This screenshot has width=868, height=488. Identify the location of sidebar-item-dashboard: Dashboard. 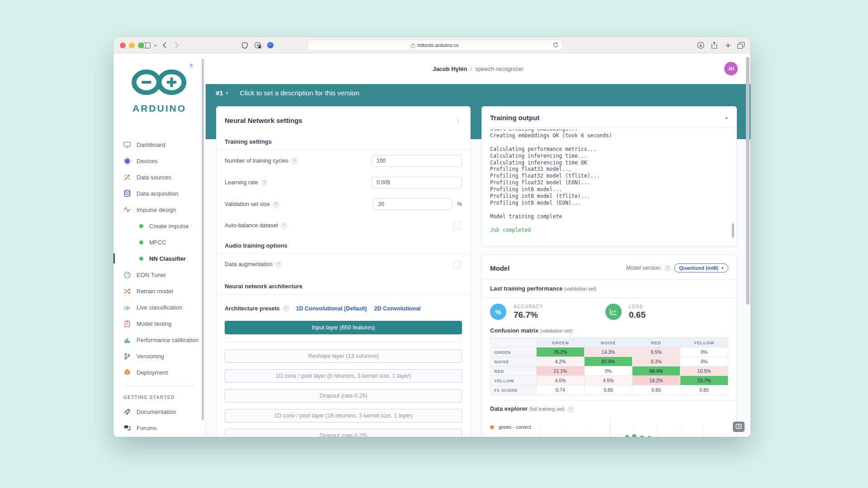
(159, 145).